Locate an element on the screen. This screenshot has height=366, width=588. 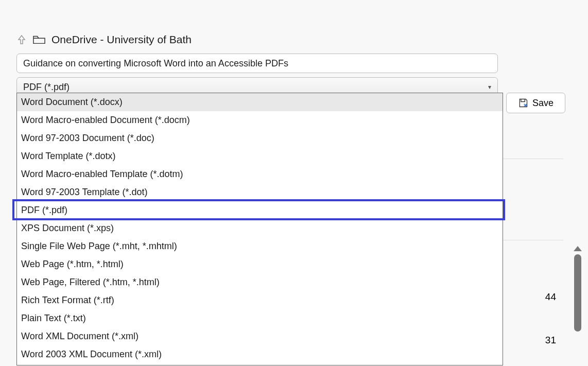
breadcrumb: OneDrive - University of Bath is located at coordinates (257, 40).